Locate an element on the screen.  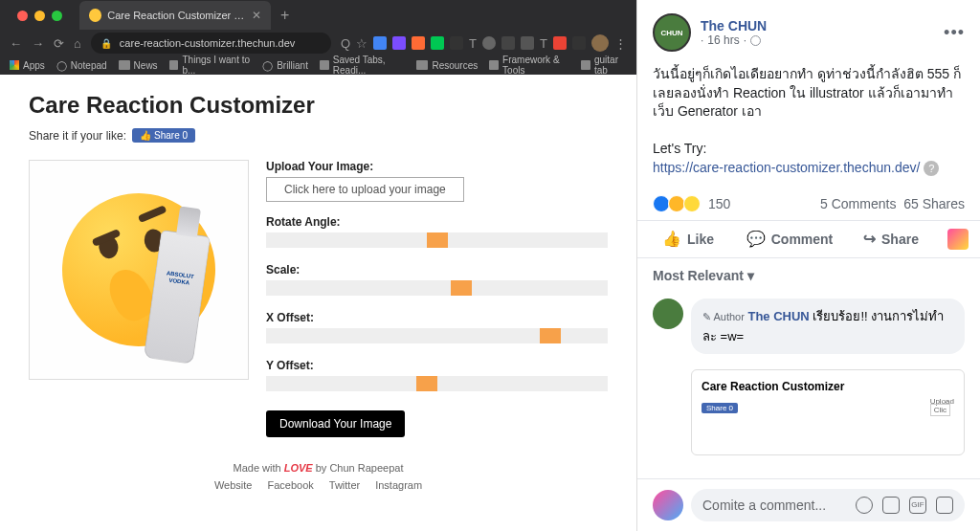
bookmark-folder: guitar tab is located at coordinates (604, 65).